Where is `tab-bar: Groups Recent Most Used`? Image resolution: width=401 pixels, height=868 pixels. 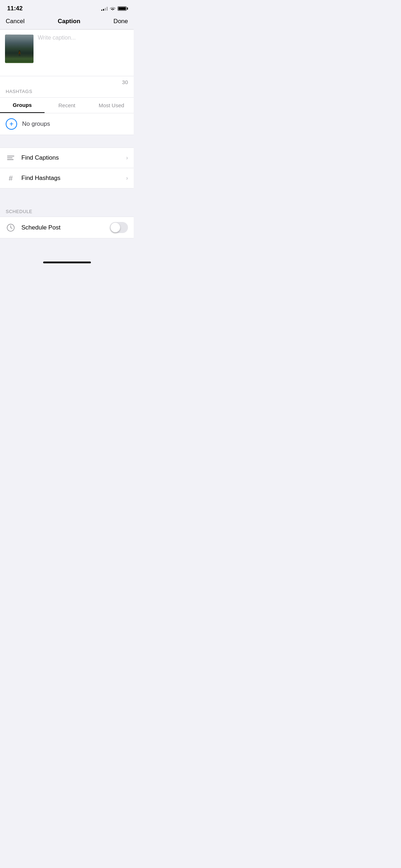 tab-bar: Groups Recent Most Used is located at coordinates (67, 105).